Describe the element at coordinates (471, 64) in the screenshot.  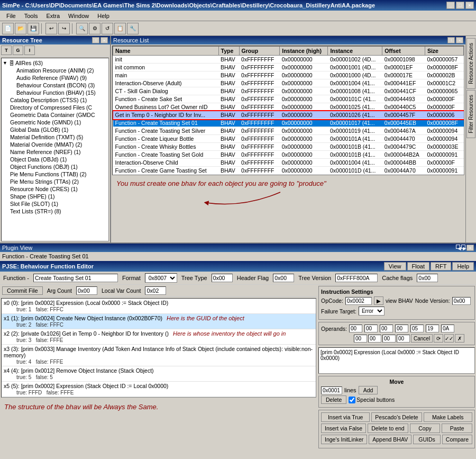
I see `sidebar-tab-resource-actions: Resource Actions` at that location.